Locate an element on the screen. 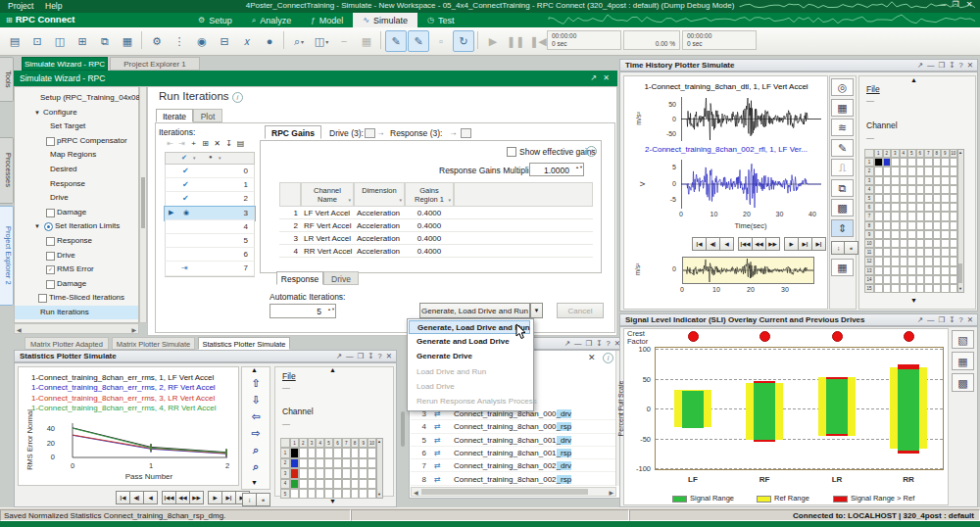  menu-item-load-drive-and-run: Load Drive and Run is located at coordinates (469, 372).